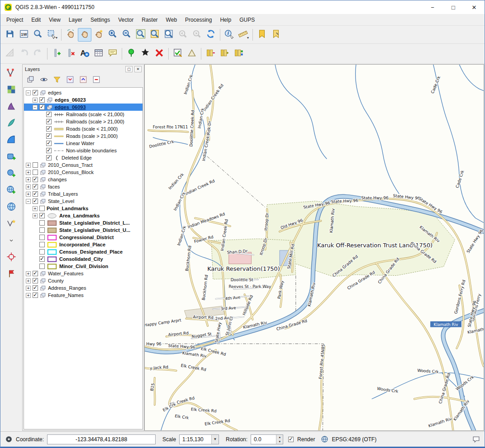  Describe the element at coordinates (83, 266) in the screenshot. I see `layer-item-minor-civil-division: Minor_Civil_Division` at that location.